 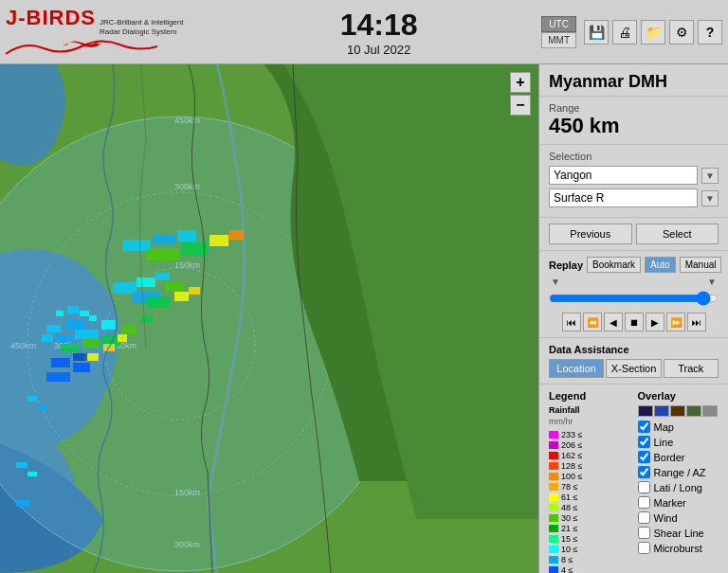 What do you see at coordinates (379, 25) in the screenshot?
I see `time-display: 14:18` at bounding box center [379, 25].